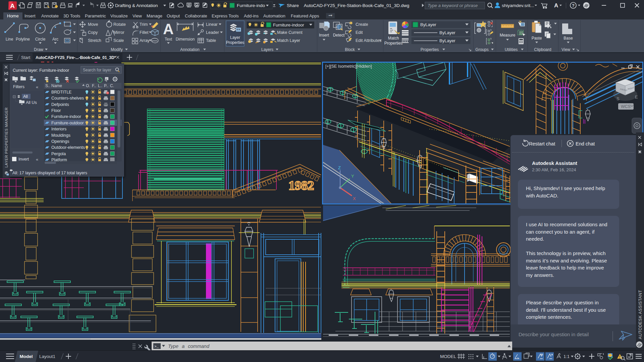 The image size is (644, 362). What do you see at coordinates (39, 50) in the screenshot?
I see `svg-text: Draw` at bounding box center [39, 50].